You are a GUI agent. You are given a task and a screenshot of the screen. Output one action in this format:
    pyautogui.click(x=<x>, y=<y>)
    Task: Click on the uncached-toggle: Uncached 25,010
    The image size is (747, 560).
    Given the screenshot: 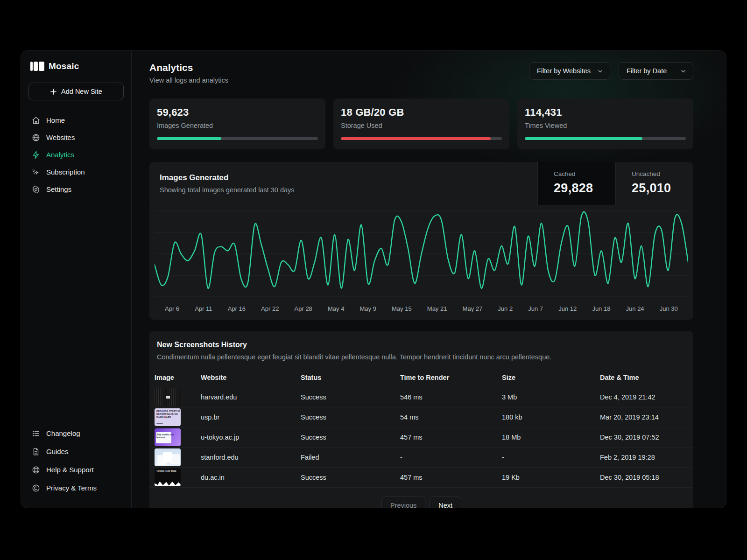 What is the action you would take?
    pyautogui.click(x=655, y=183)
    